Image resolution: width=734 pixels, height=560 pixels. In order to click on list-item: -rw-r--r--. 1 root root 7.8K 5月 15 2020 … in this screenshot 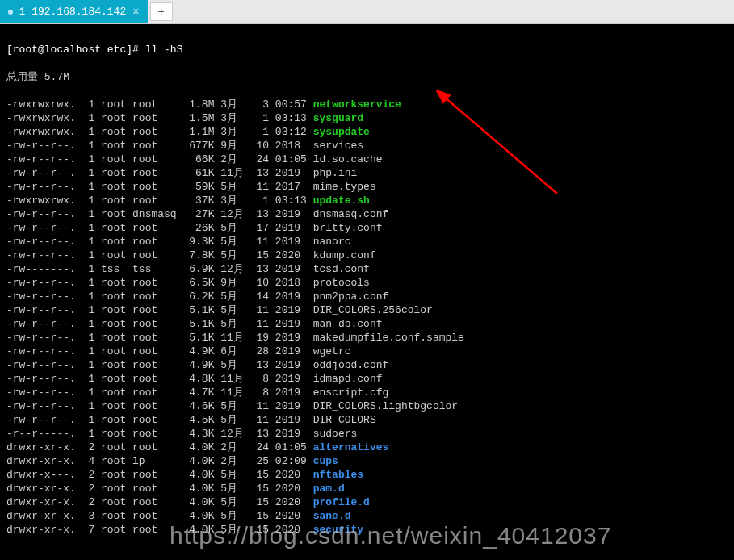, I will do `click(367, 255)`.